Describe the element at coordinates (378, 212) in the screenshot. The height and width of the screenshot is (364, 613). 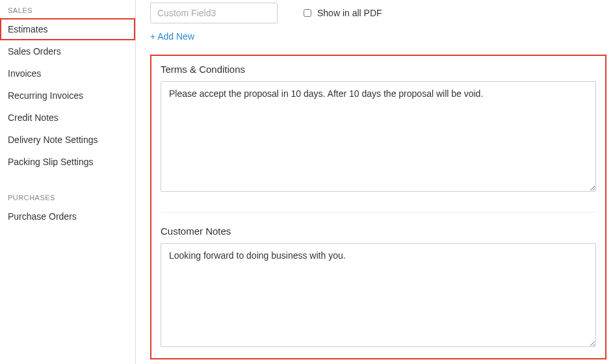
I see `divider` at that location.